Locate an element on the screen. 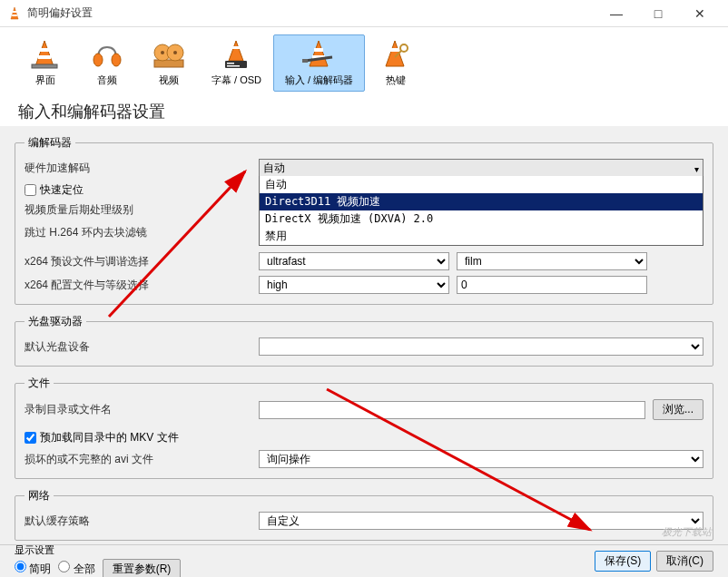  tab-label: 界面 is located at coordinates (45, 80).